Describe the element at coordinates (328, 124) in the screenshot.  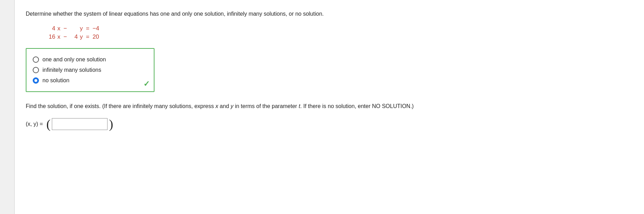
I see `answer-row: (x, y) = ( )` at that location.